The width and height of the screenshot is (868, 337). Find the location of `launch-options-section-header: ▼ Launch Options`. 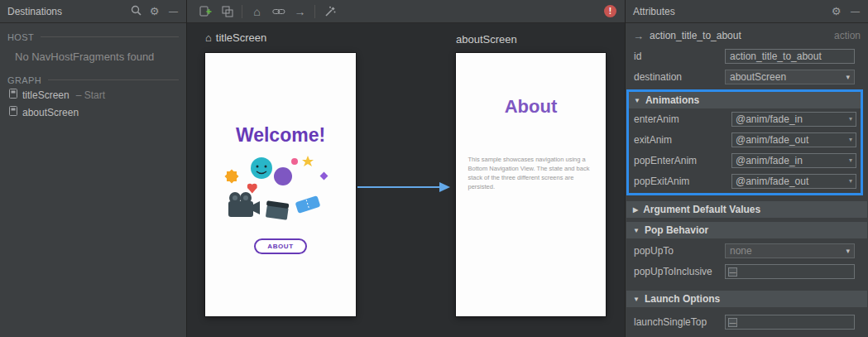

launch-options-section-header: ▼ Launch Options is located at coordinates (746, 299).